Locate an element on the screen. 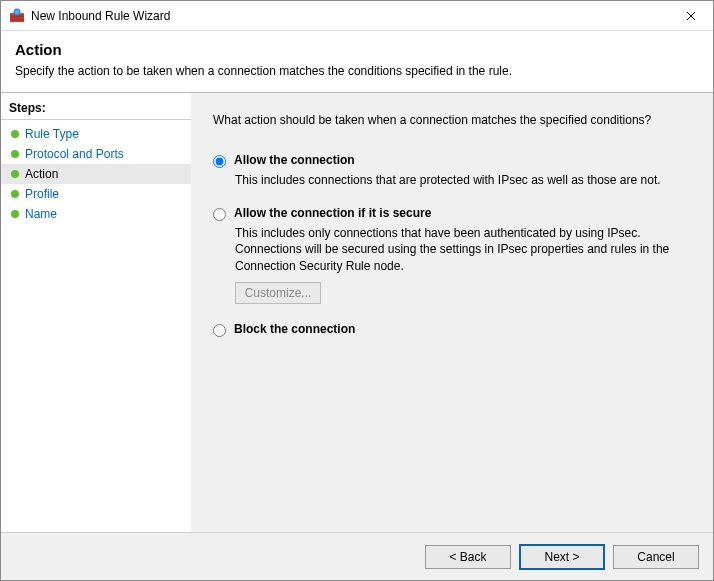  step-rule-type: Rule Type is located at coordinates (96, 134).